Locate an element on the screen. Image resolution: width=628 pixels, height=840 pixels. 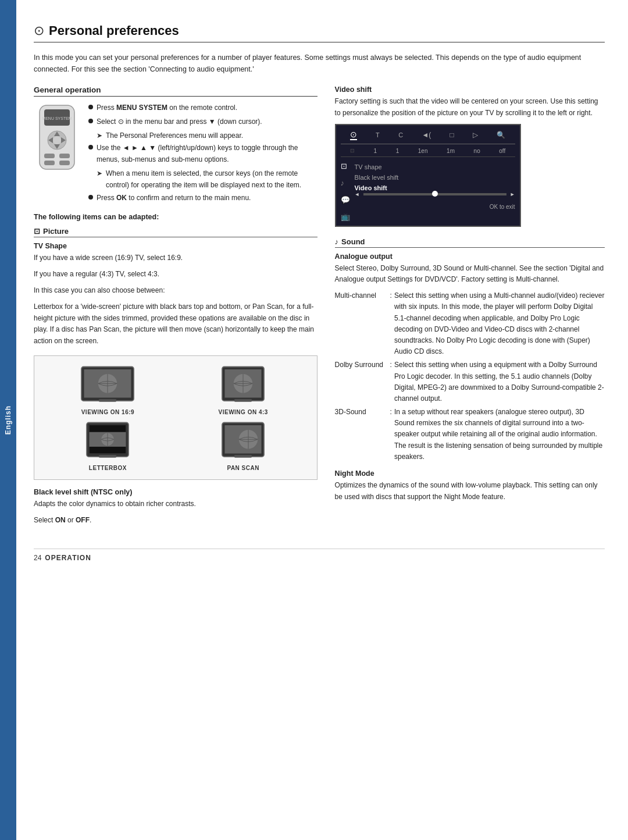
step-4-text: Press OK to confirm and return to the ma… is located at coordinates (173, 198).